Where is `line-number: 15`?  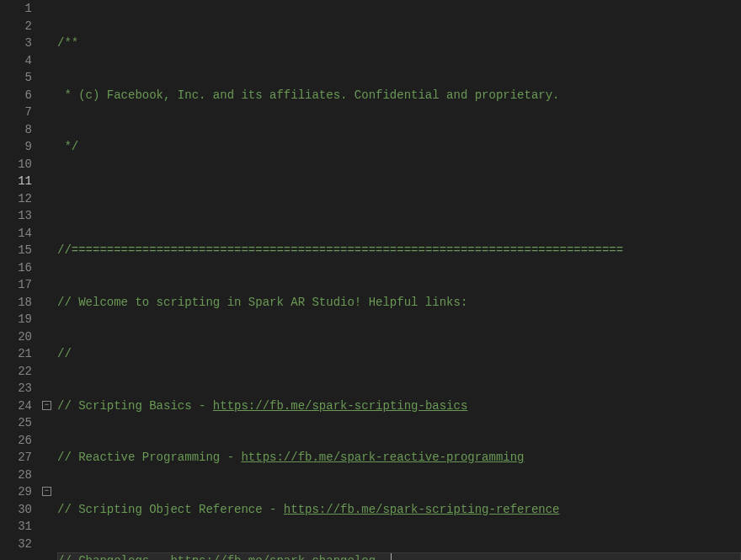
line-number: 15 is located at coordinates (16, 251).